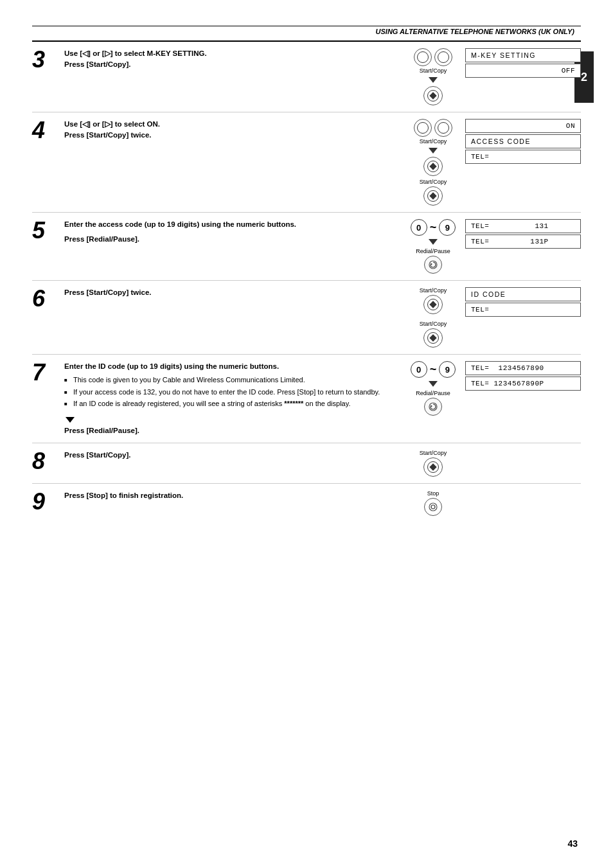 The width and height of the screenshot is (613, 868). What do you see at coordinates (433, 503) in the screenshot?
I see `step-9-icons: Stop` at bounding box center [433, 503].